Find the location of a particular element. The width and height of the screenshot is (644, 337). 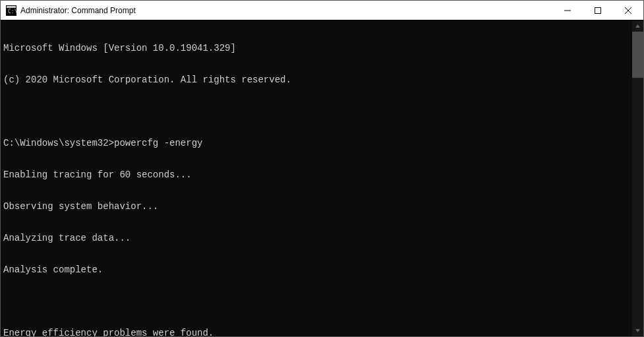

vertical-scrollbar is located at coordinates (638, 178).